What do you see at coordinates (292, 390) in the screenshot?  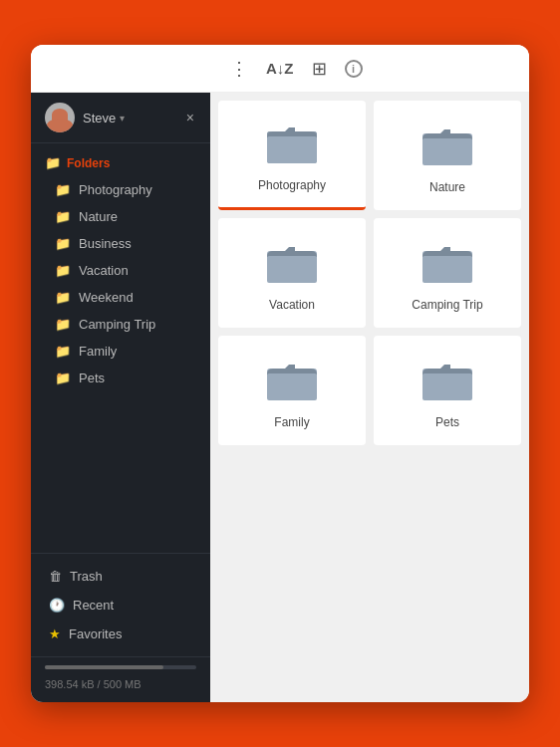 I see `folder-card-family: Family` at bounding box center [292, 390].